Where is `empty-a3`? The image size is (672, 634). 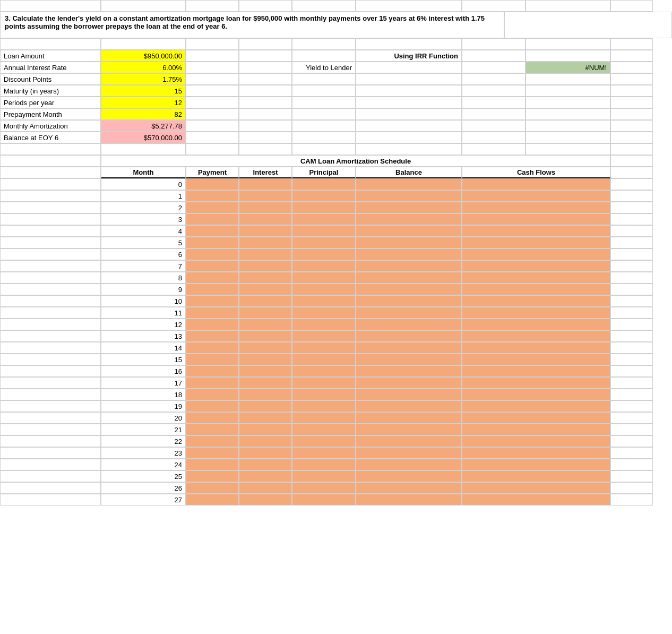
empty-a3 is located at coordinates (50, 44).